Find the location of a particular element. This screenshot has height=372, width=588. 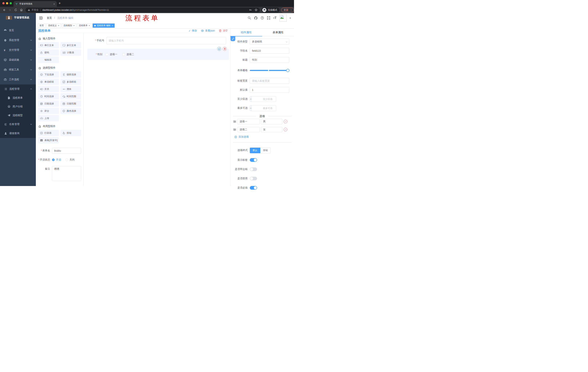

component-item-select: 下拉选择 is located at coordinates (48, 74).